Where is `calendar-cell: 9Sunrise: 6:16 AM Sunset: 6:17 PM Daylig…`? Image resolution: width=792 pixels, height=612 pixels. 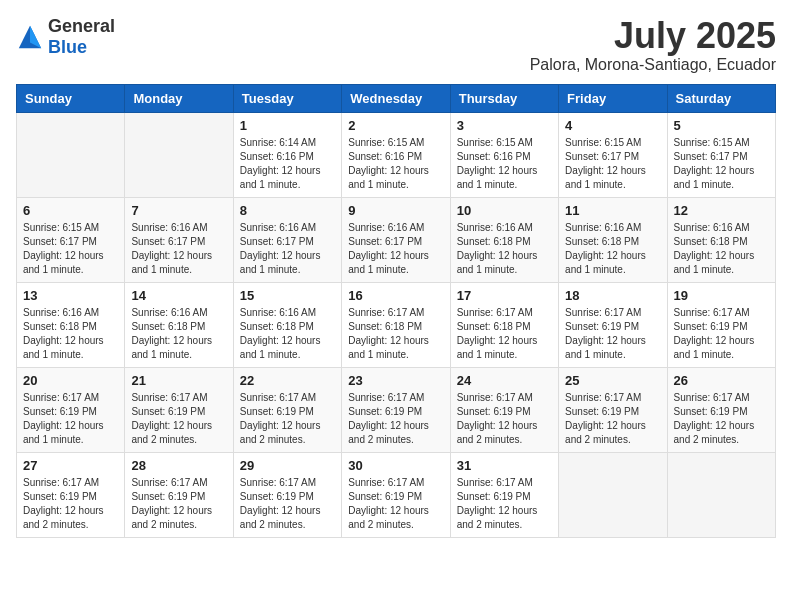
calendar-cell: 9Sunrise: 6:16 AM Sunset: 6:17 PM Daylig… is located at coordinates (396, 240).